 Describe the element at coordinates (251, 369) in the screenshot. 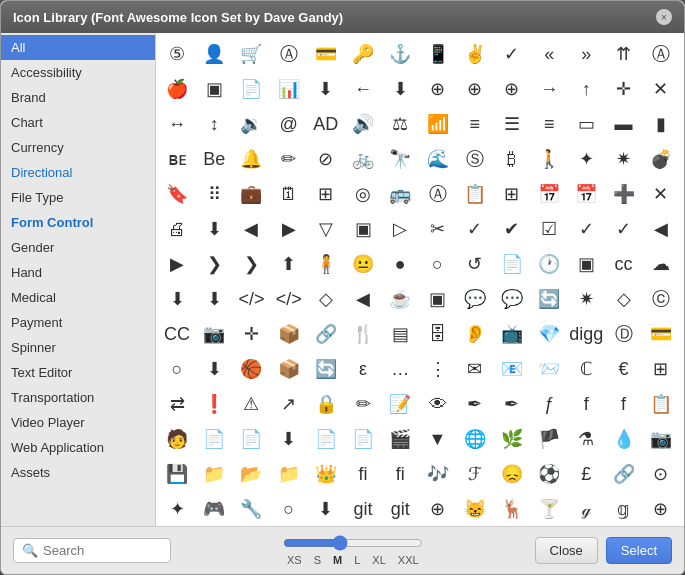

I see `icon-cell: 🏀` at that location.